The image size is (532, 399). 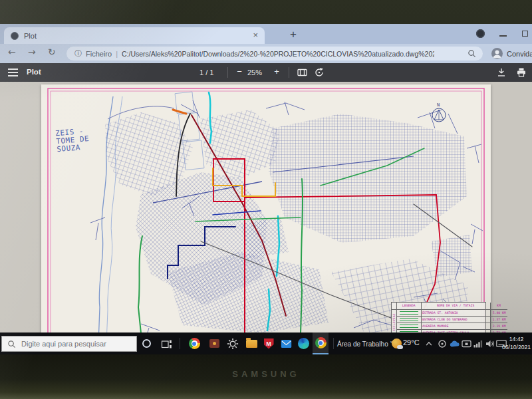 What do you see at coordinates (516, 343) in the screenshot?
I see `taskbar-clock: 14:42 06/10/2021` at bounding box center [516, 343].